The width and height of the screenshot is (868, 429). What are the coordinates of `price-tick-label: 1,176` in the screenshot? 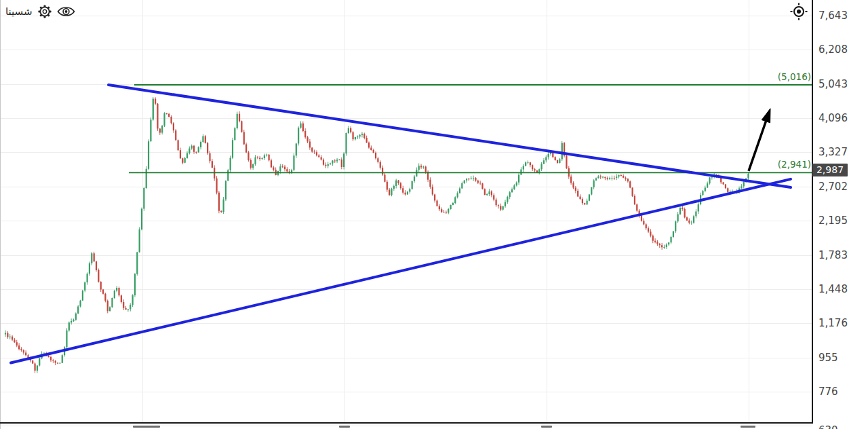 It's located at (833, 323).